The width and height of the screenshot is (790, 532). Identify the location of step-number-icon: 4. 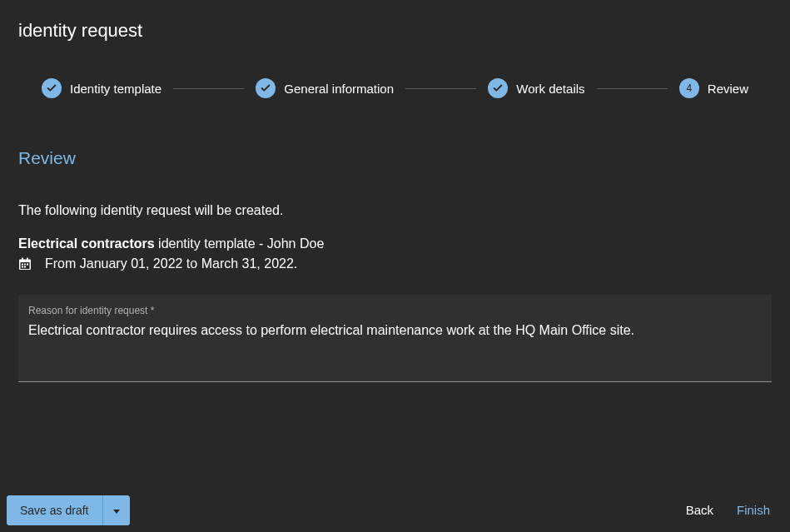
(689, 88).